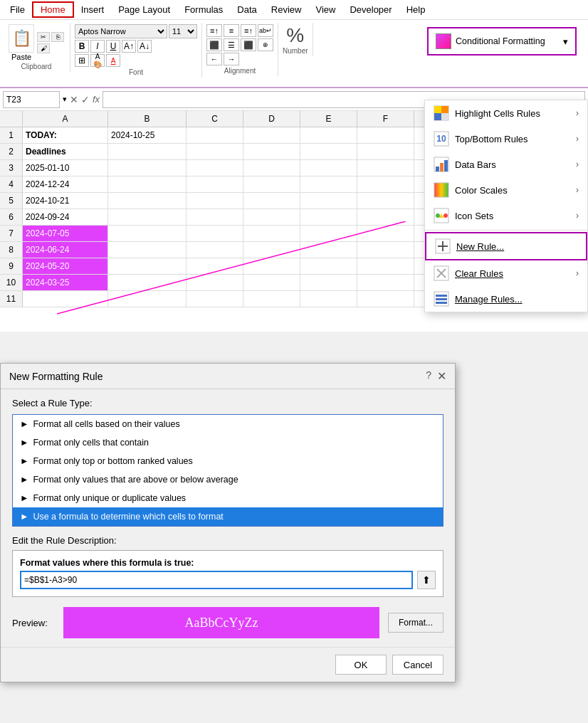 The height and width of the screenshot is (723, 588). I want to click on cell-f6, so click(386, 217).